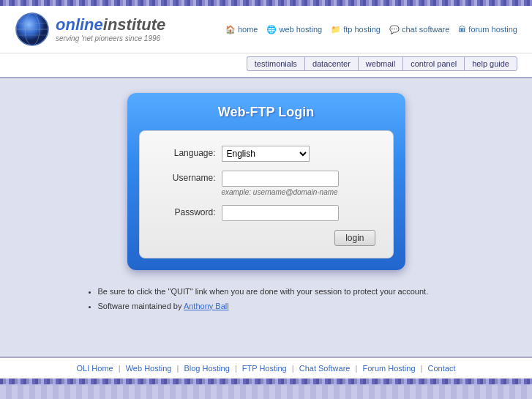 Image resolution: width=532 pixels, height=399 pixels. Describe the element at coordinates (487, 29) in the screenshot. I see `nav-forum-hosting: 🏛 forum hosting` at that location.